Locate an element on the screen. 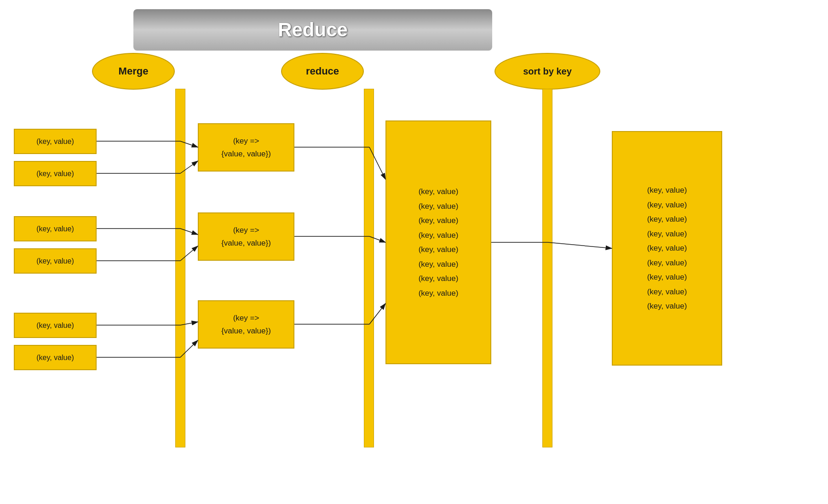 This screenshot has width=828, height=504. merge-ellipse: Merge is located at coordinates (133, 71).